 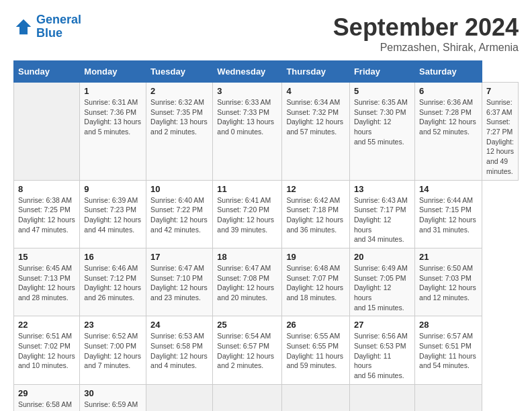 I want to click on day-info: Sunrise: 6:32 AM Sunset: 7:35 PM Dayligh…, so click(x=179, y=117).